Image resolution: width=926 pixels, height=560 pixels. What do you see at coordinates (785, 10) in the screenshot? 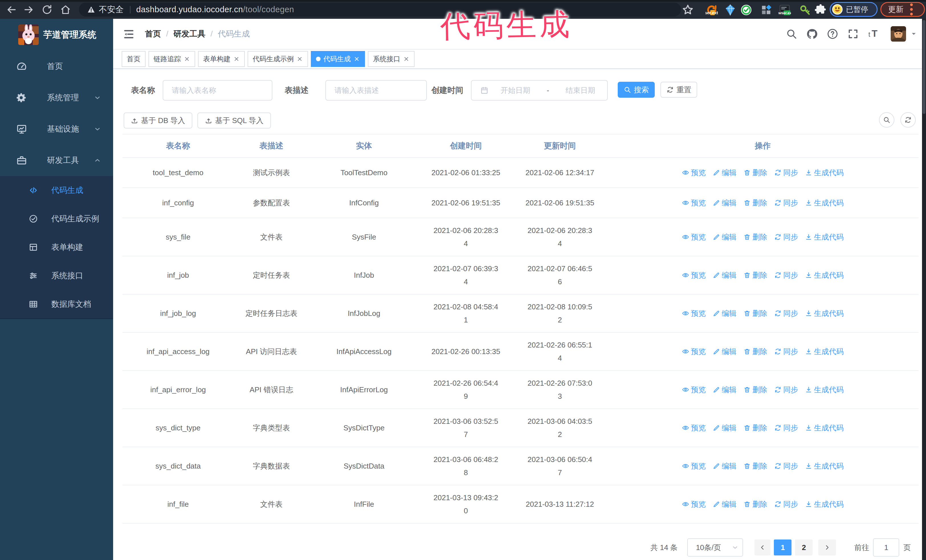
I see `extension-onbox-icon: ${data.browser.ext_badge_on}` at bounding box center [785, 10].